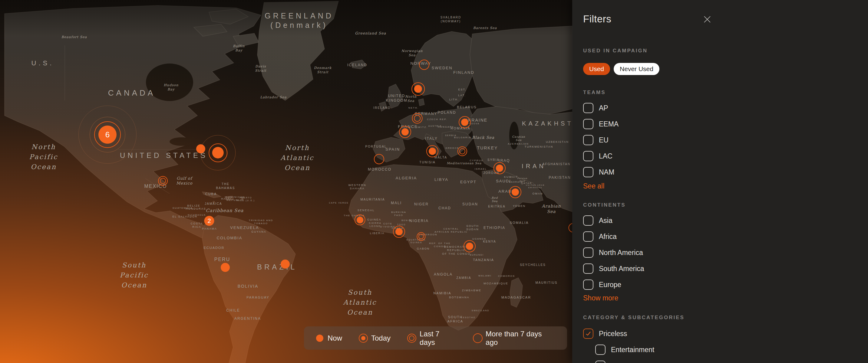 Image resolution: width=868 pixels, height=363 pixels. I want to click on campaign-pill-never-used: Never Used, so click(637, 69).